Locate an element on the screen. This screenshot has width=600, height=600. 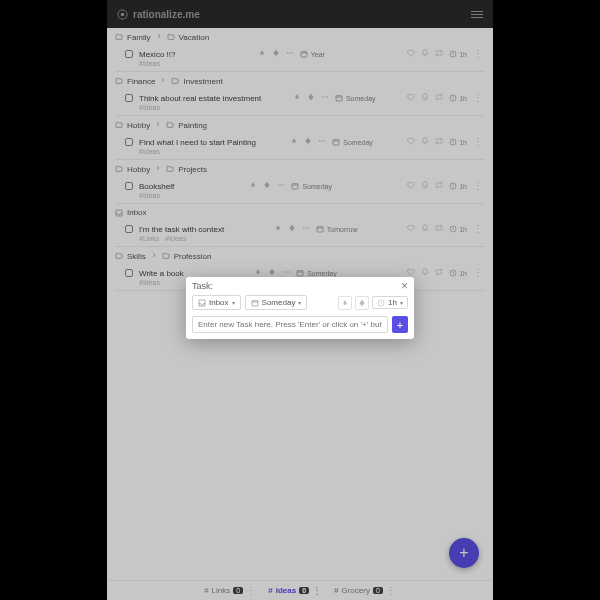
inbox-icon is located at coordinates (202, 303).